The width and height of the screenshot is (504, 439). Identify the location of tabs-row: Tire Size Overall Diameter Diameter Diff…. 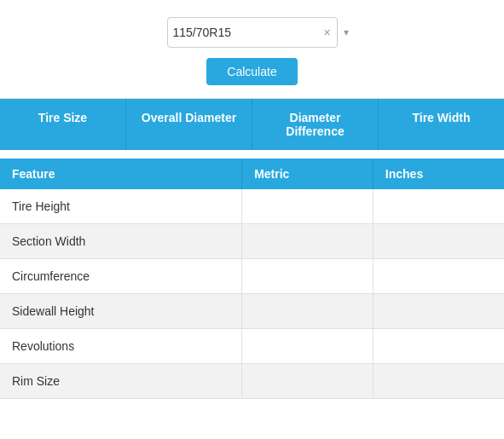
(252, 124).